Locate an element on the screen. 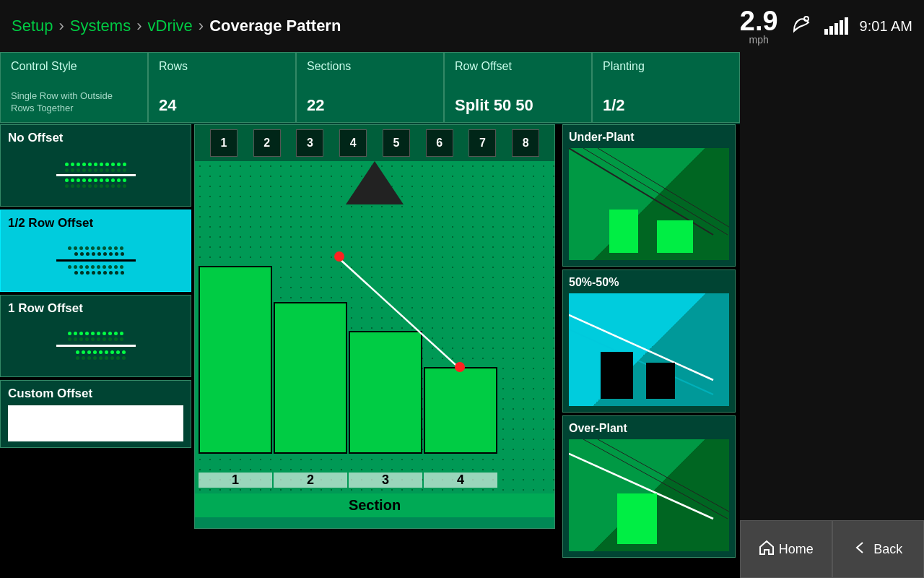 Image resolution: width=924 pixels, height=578 pixels. info-card-row-offset: Row Offset Split 50 50 is located at coordinates (518, 87).